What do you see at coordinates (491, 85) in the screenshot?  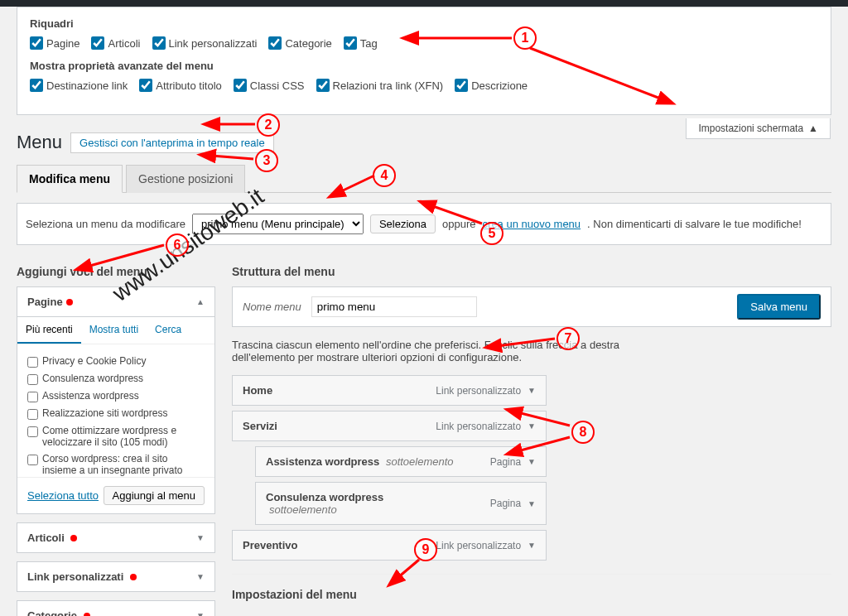 I see `screen-option-checkbox: Descrizione` at bounding box center [491, 85].